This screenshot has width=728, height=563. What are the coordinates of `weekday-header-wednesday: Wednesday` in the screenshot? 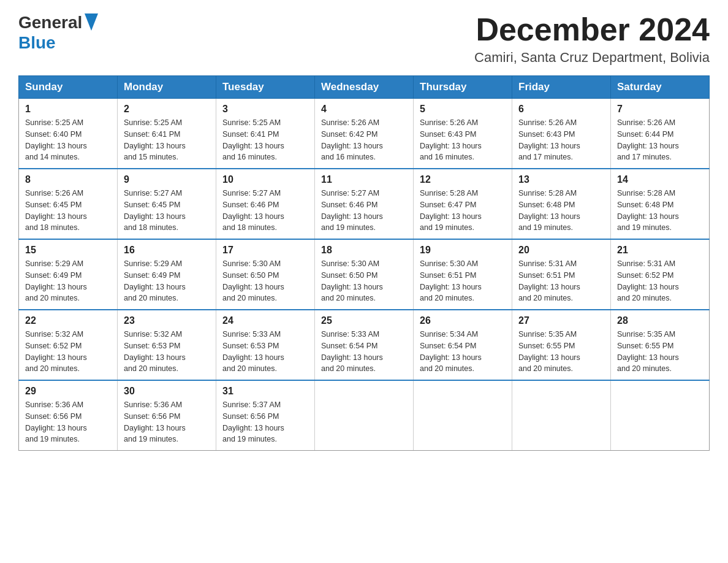 It's located at (364, 87).